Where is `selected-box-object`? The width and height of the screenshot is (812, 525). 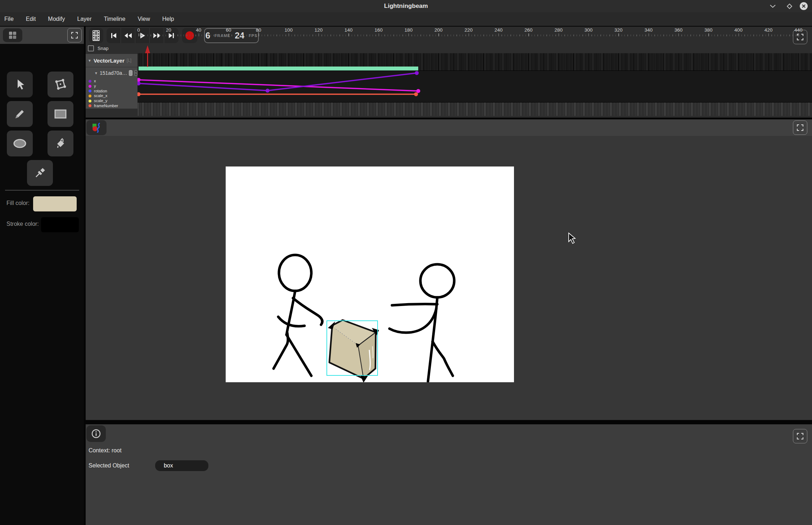 selected-box-object is located at coordinates (353, 351).